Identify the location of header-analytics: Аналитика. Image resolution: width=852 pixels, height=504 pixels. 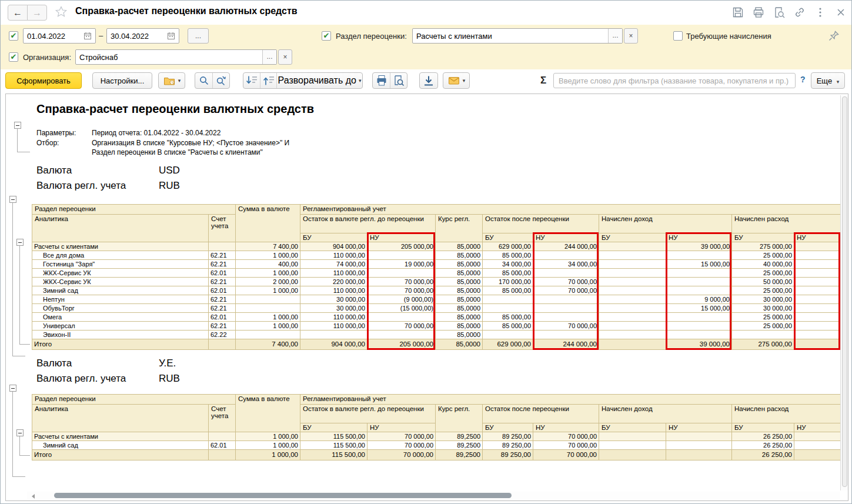
(121, 228).